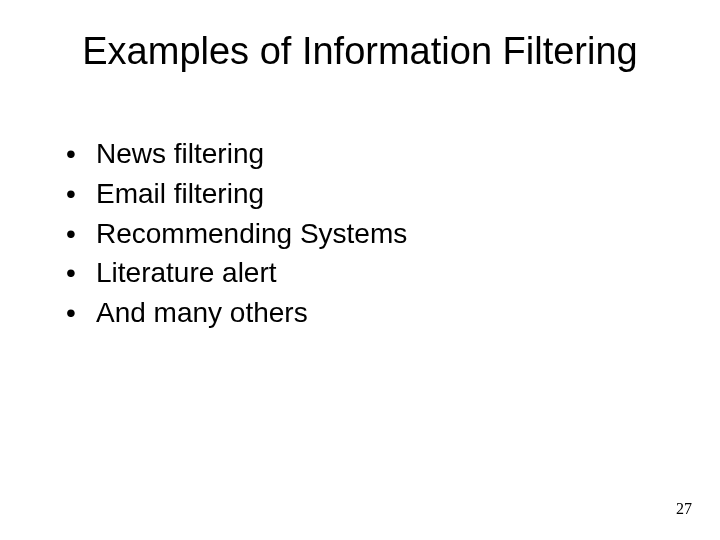 Image resolution: width=720 pixels, height=540 pixels. What do you see at coordinates (360, 234) in the screenshot?
I see `list-item: • Recommending Systems` at bounding box center [360, 234].